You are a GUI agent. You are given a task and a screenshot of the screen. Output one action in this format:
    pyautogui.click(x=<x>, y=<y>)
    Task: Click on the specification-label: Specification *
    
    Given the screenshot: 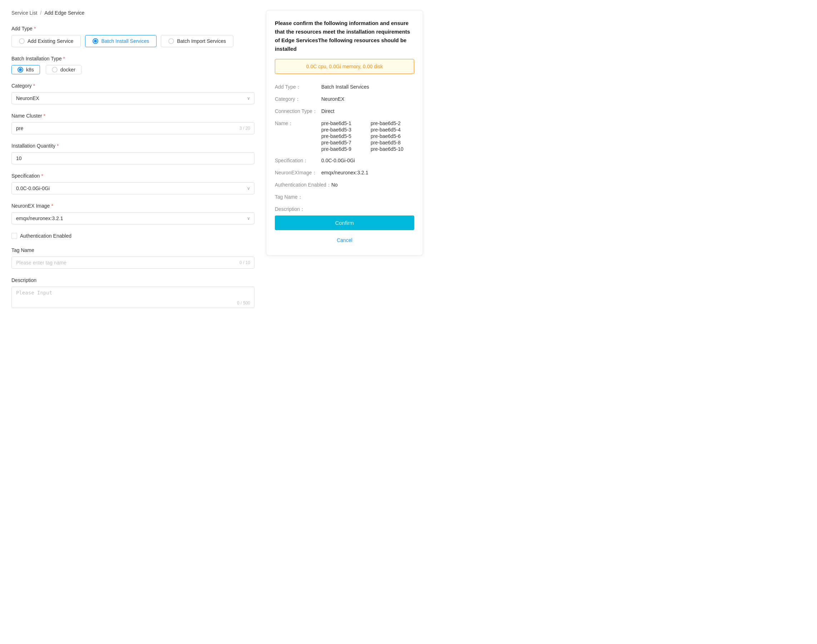 What is the action you would take?
    pyautogui.click(x=133, y=176)
    